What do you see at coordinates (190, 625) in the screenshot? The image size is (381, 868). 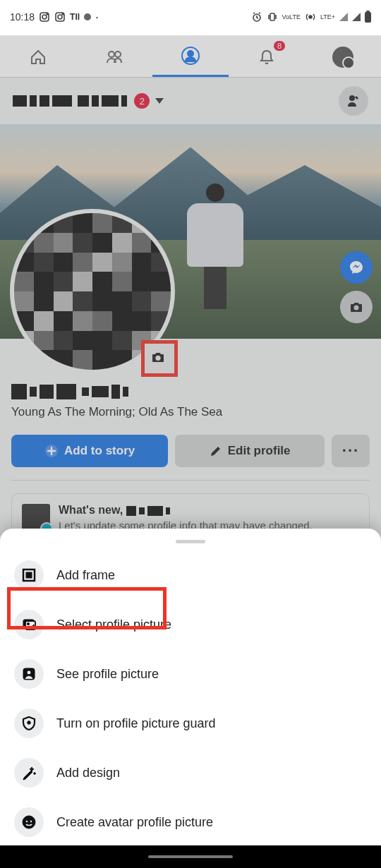 I see `menu-select-profile-picture: Select profile picture` at bounding box center [190, 625].